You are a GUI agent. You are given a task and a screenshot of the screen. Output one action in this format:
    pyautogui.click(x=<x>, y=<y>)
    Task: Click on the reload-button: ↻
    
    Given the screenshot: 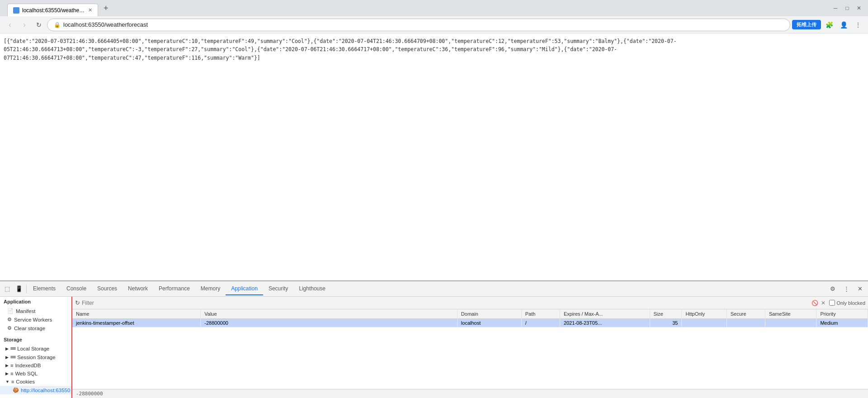 What is the action you would take?
    pyautogui.click(x=39, y=25)
    